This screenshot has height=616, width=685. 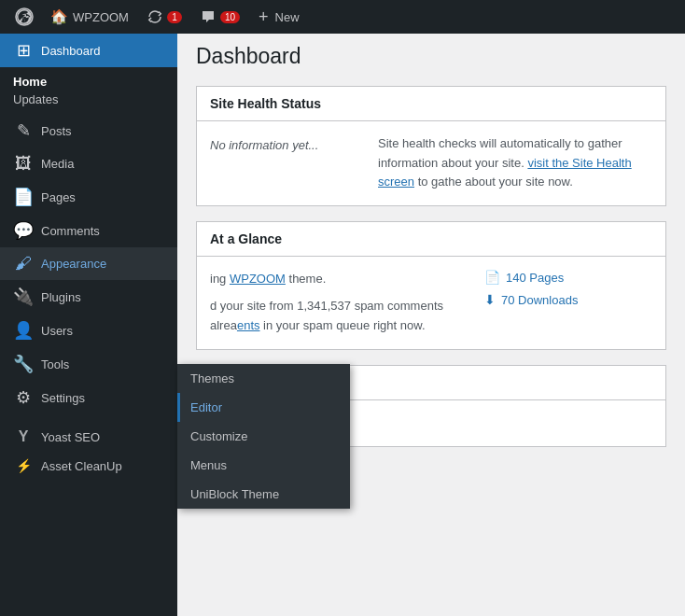 I want to click on at-a-glance-title: At a Glance, so click(x=431, y=239).